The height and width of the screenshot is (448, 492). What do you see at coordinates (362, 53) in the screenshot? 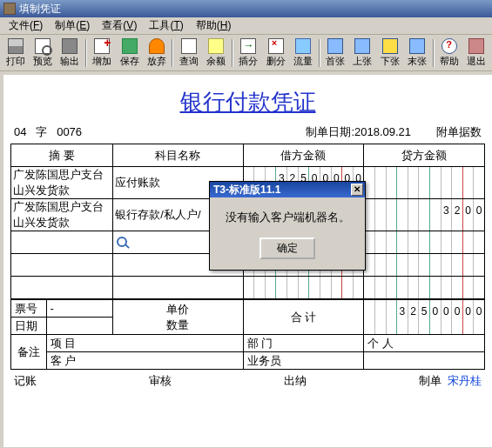
I see `prev-button: 上张` at bounding box center [362, 53].